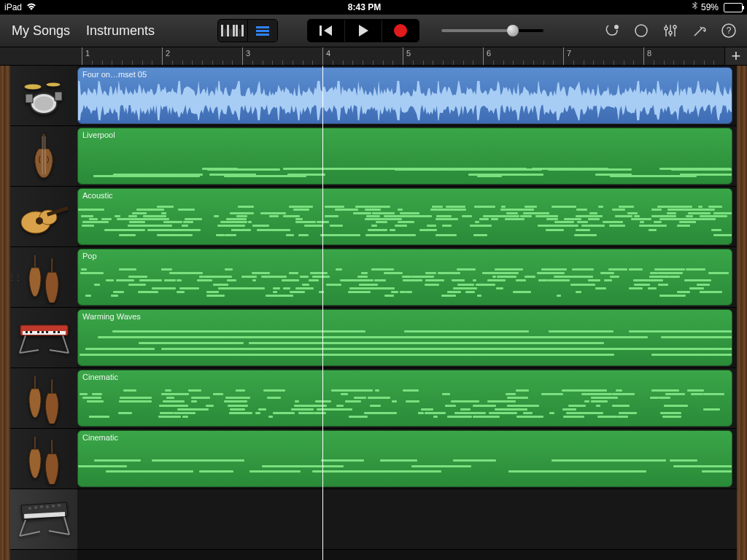  Describe the element at coordinates (247, 56) in the screenshot. I see `bar-marker: 3` at that location.